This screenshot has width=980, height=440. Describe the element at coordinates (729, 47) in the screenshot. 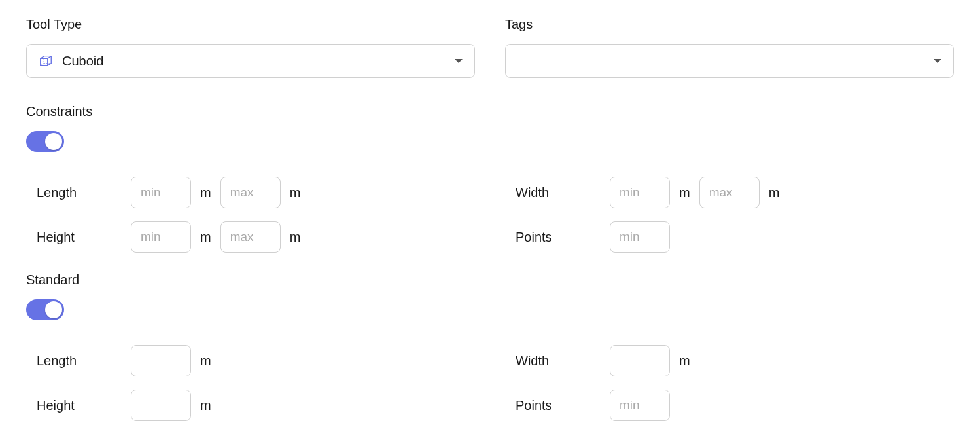

I see `tags-field: Tags` at that location.